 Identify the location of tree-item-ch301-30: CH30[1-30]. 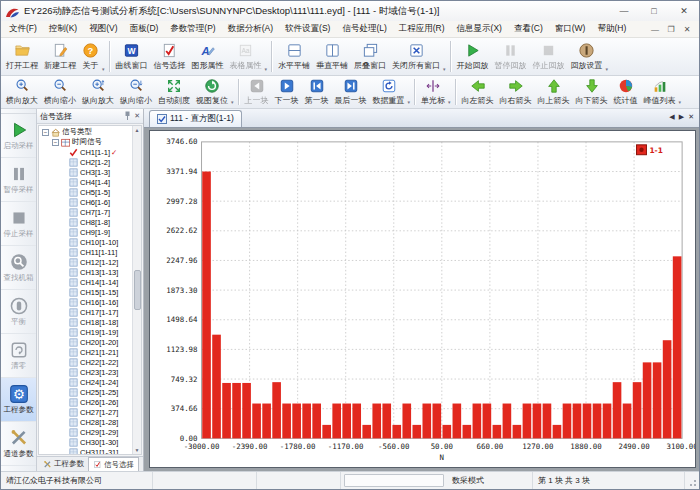
(86, 442).